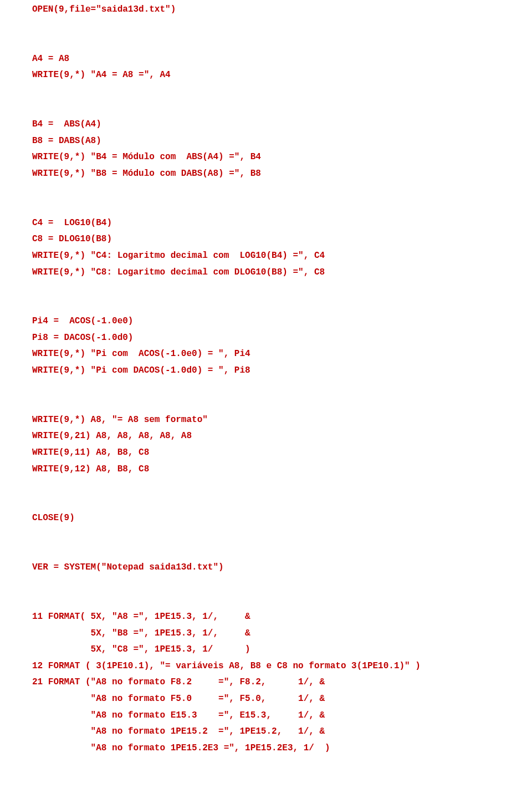  I want to click on code-line: 11 FORMAT( 5X, "A8 =", 1PE15.3, 1/, &, so click(141, 617).